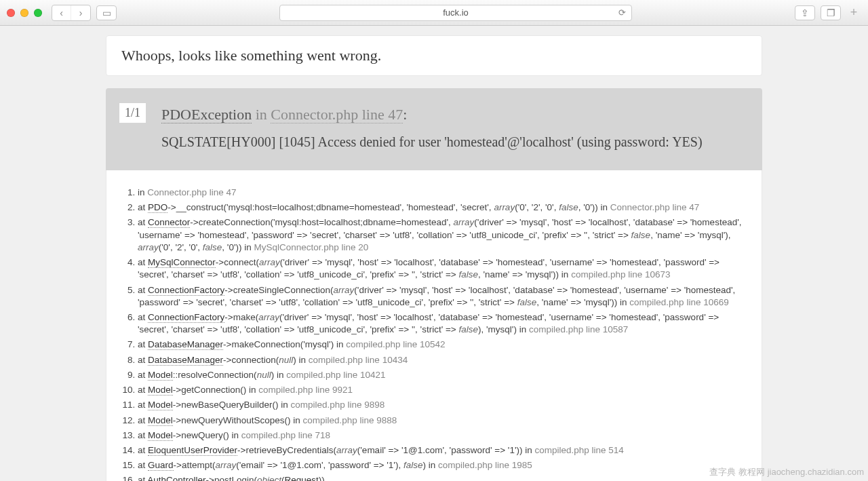 The width and height of the screenshot is (868, 481). What do you see at coordinates (81, 13) in the screenshot?
I see `forward-button: ›` at bounding box center [81, 13].